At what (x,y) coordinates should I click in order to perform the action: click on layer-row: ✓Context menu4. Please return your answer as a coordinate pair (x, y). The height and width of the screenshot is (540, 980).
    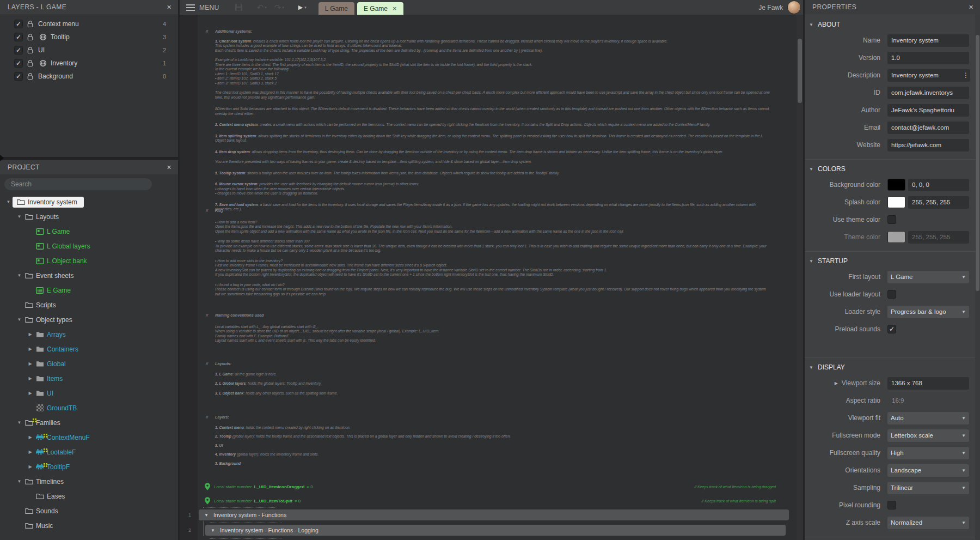
    Looking at the image, I should click on (89, 24).